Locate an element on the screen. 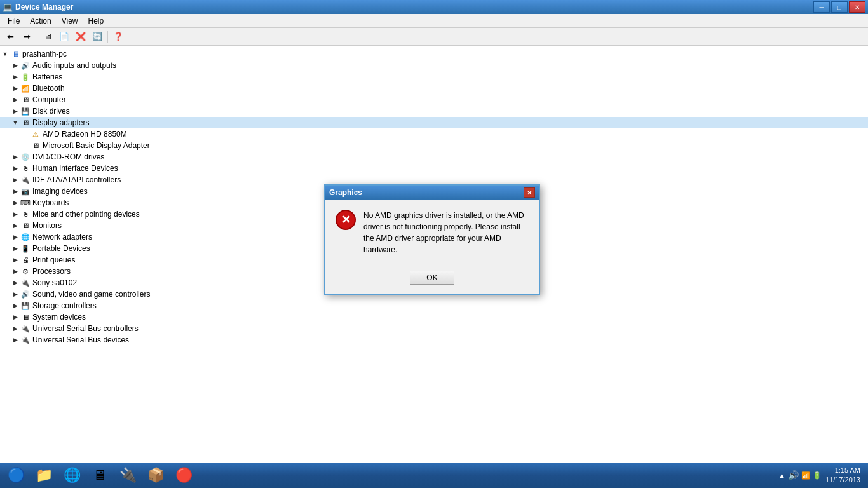  menu-file: File is located at coordinates (14, 21).